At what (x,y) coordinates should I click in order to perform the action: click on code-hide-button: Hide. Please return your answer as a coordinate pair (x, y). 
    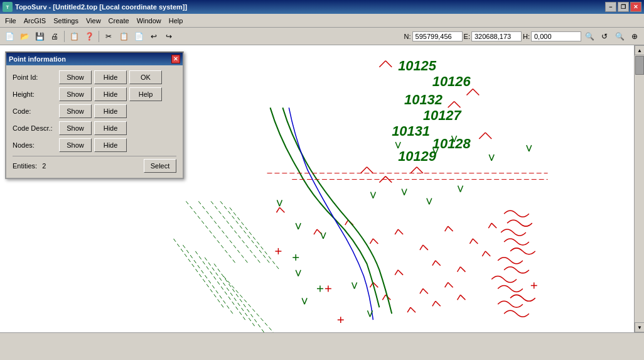
    Looking at the image, I should click on (110, 111).